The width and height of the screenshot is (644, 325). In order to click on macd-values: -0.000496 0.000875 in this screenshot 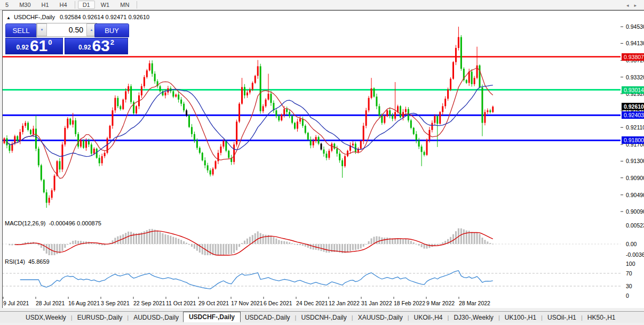, I will do `click(75, 223)`.